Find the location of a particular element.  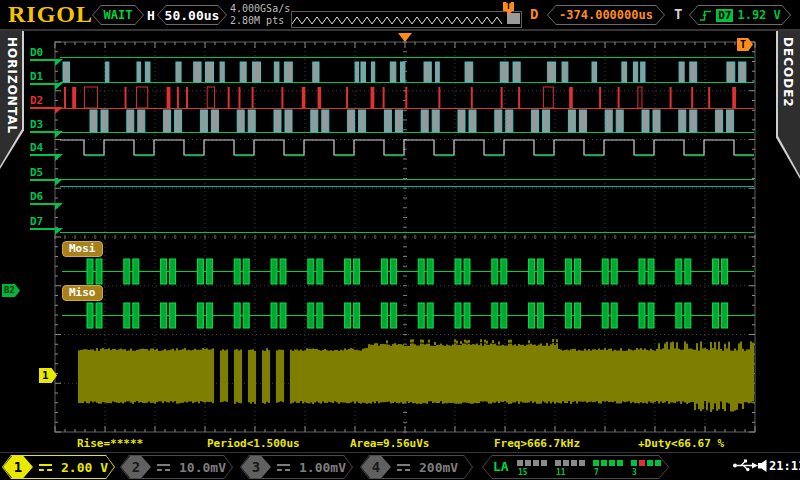

la-group-number: 3 is located at coordinates (634, 472).